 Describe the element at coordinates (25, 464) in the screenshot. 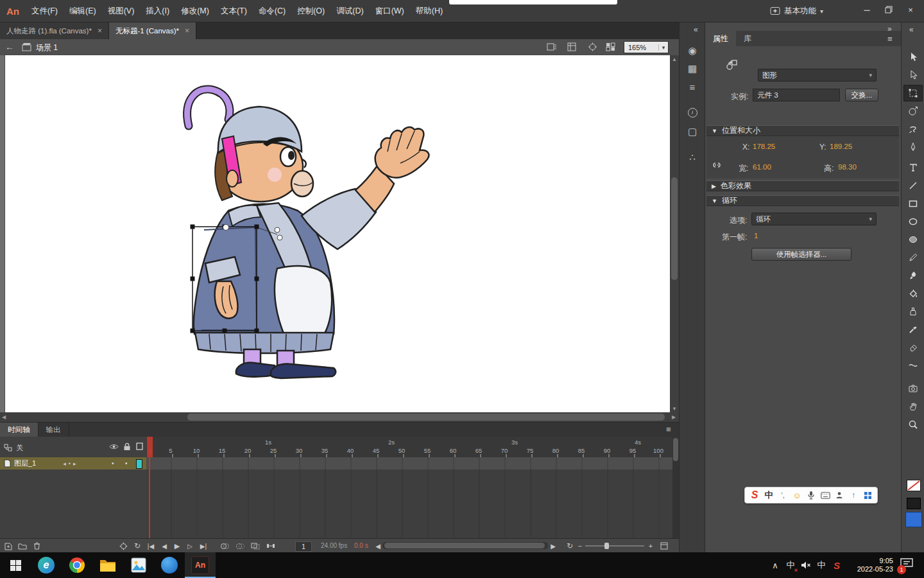

I see `layer-name: 图层_1` at that location.